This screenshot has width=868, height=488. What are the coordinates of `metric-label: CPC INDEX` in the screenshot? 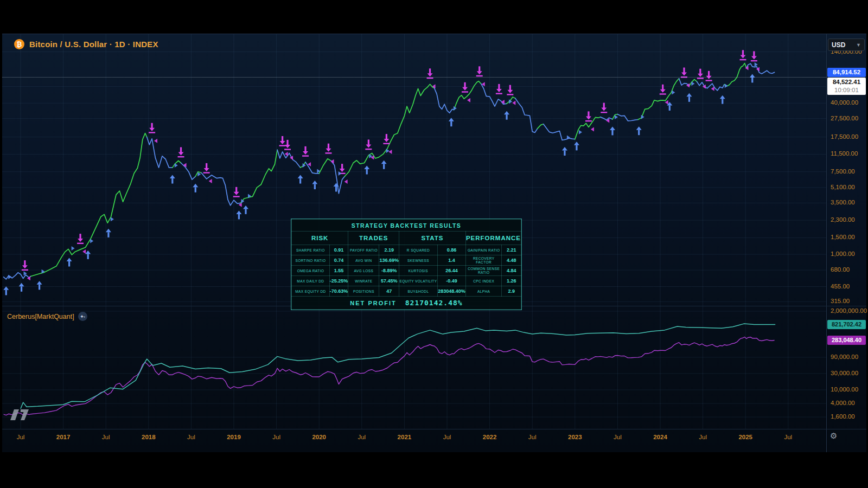 It's located at (484, 281).